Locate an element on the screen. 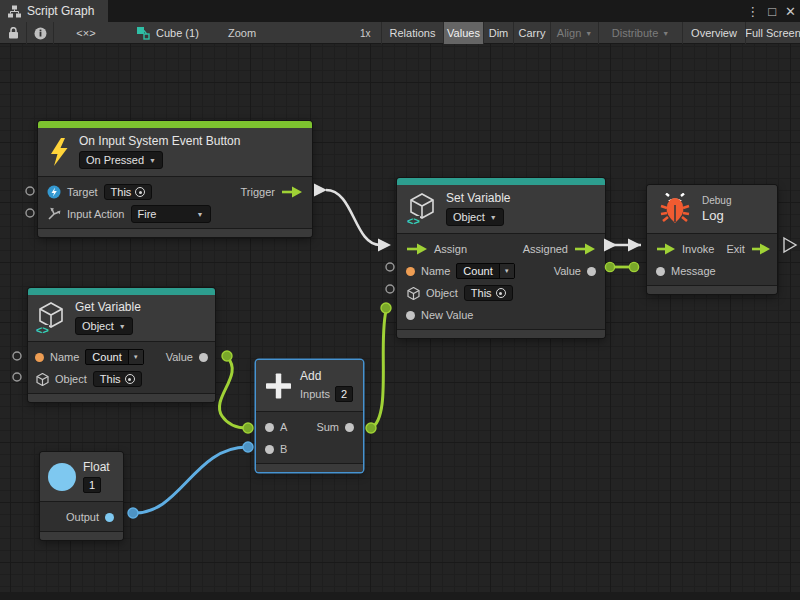  overview-button: Overview is located at coordinates (714, 33).